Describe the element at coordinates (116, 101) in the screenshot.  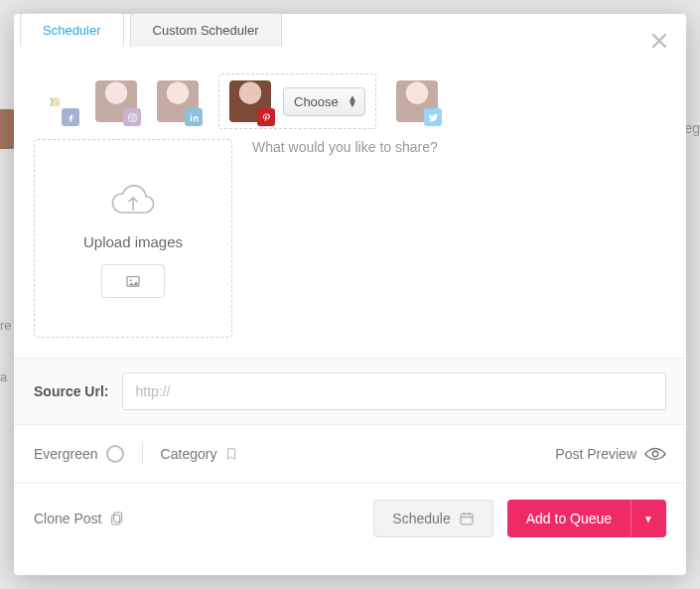
I see `account-instagram` at that location.